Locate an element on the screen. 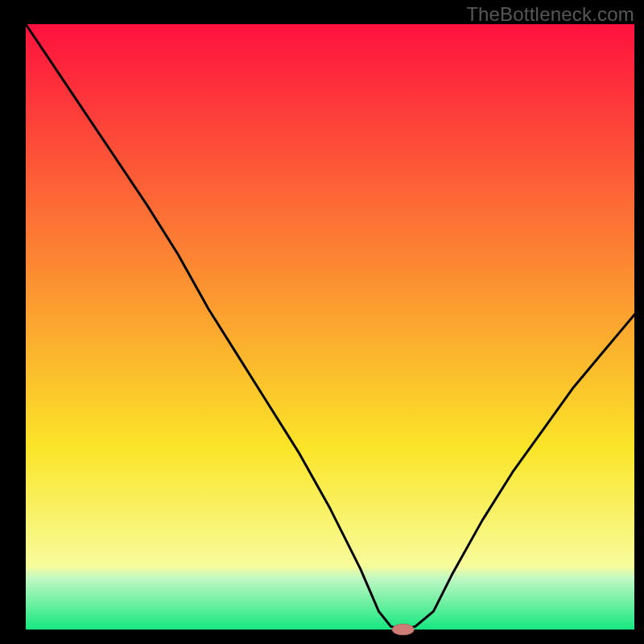  watermark: TheBottleneck.com is located at coordinates (551, 14).